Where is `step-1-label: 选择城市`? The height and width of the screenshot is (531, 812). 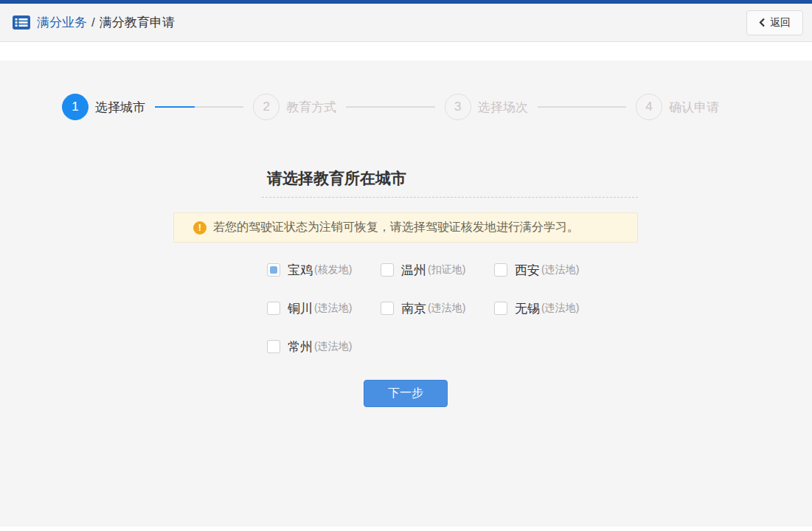
step-1-label: 选择城市 is located at coordinates (120, 108).